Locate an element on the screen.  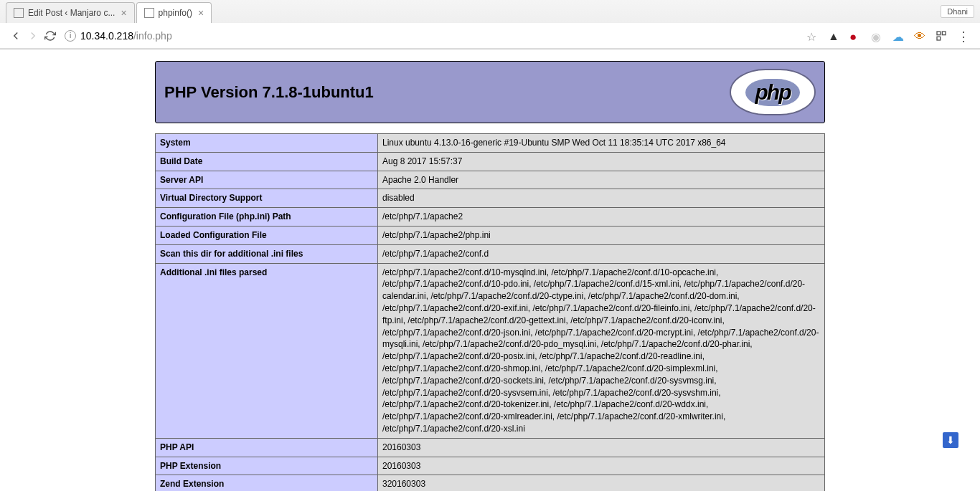
tab-bar: Edit Post ‹ Manjaro c... × phpinfo() × D… is located at coordinates (490, 11).